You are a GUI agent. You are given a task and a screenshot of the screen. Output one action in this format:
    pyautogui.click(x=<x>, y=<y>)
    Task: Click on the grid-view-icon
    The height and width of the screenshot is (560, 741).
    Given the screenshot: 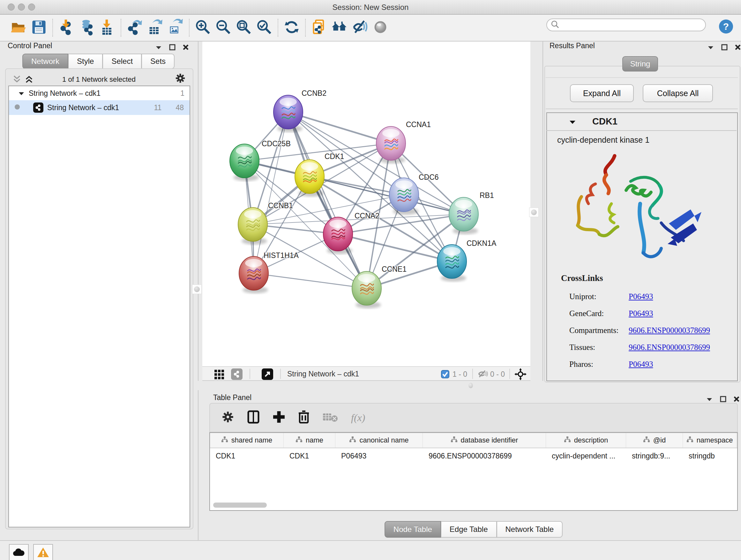 What is the action you would take?
    pyautogui.click(x=219, y=375)
    